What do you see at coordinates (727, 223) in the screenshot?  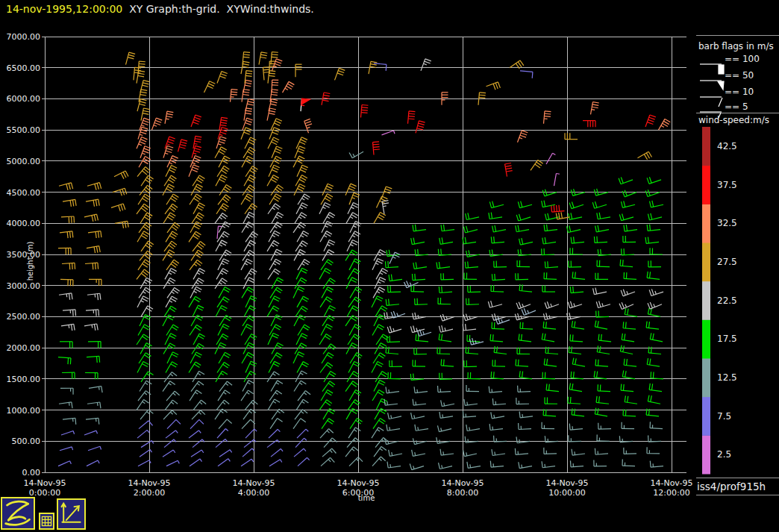 I see `colorbar-value: 32.5` at bounding box center [727, 223].